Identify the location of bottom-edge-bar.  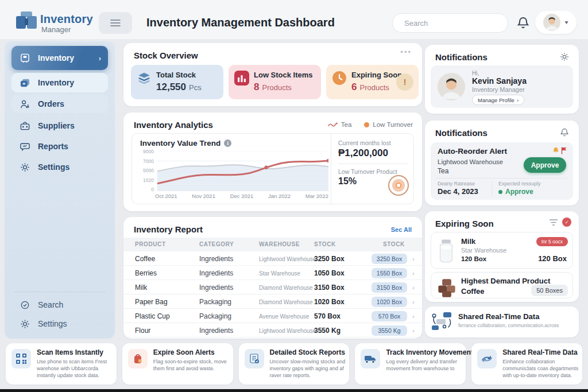
(294, 390).